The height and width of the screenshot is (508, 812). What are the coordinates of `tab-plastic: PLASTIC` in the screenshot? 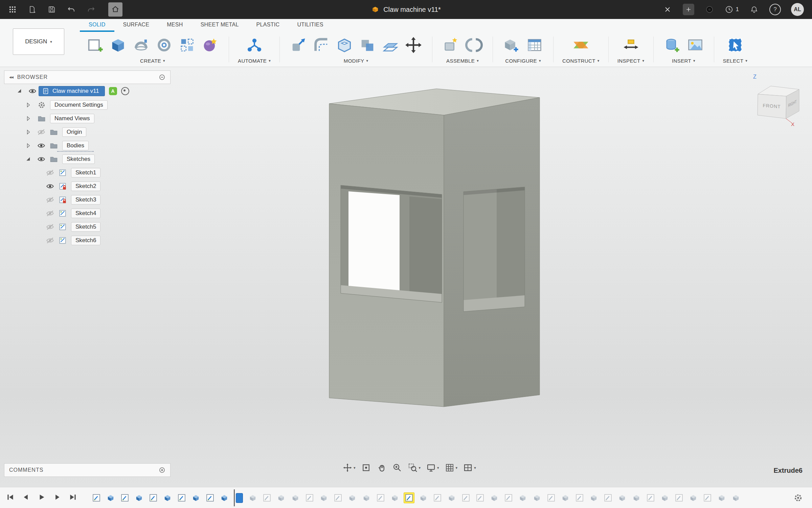 It's located at (268, 25).